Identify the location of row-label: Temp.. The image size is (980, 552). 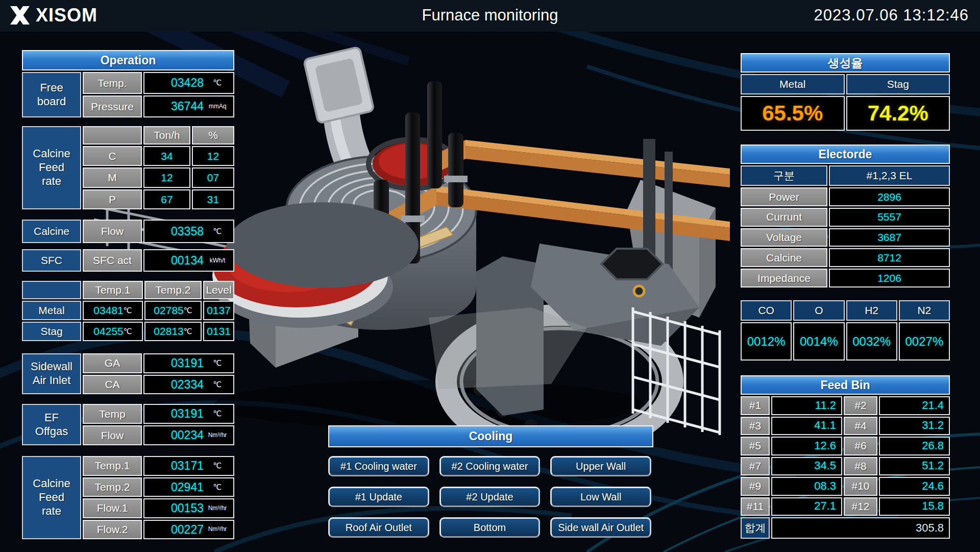
(112, 83).